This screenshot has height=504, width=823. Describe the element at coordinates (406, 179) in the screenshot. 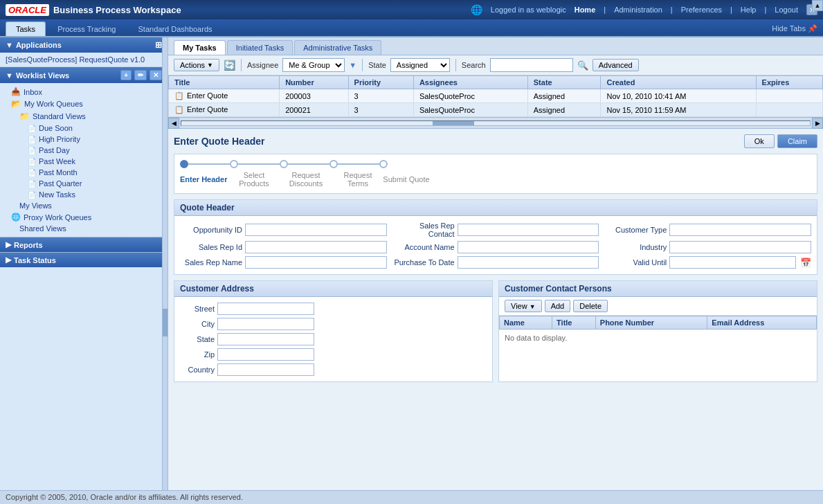

I see `step-label-5: Submit Quote` at that location.